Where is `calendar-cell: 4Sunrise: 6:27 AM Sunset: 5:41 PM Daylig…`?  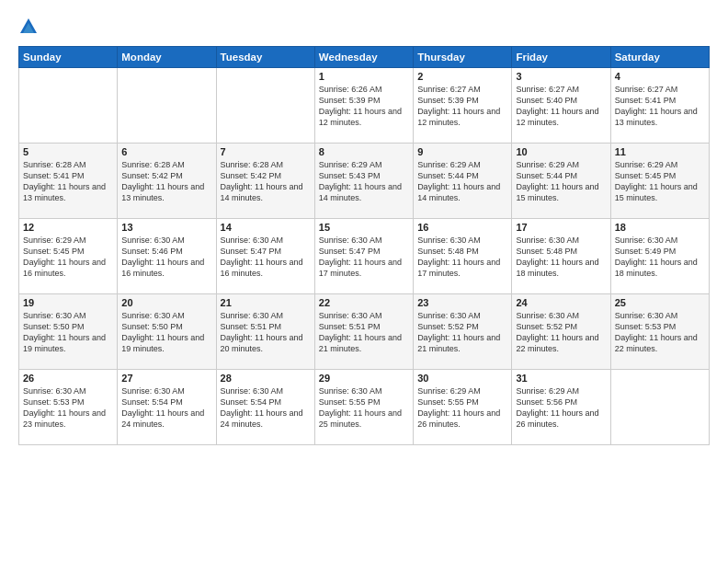 calendar-cell: 4Sunrise: 6:27 AM Sunset: 5:41 PM Daylig… is located at coordinates (660, 106).